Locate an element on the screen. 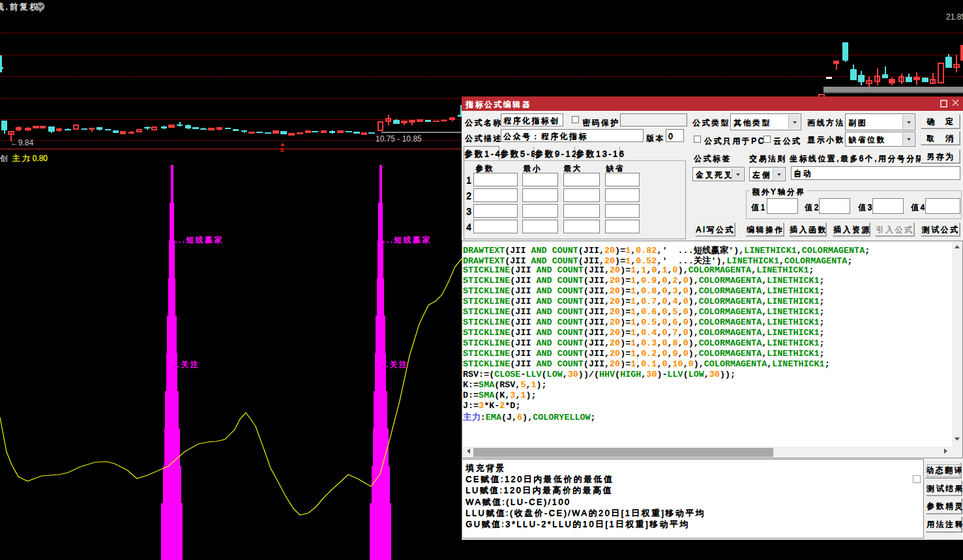 The height and width of the screenshot is (560, 963). svg-text:: 0.80: : 0.80 is located at coordinates (38, 158).